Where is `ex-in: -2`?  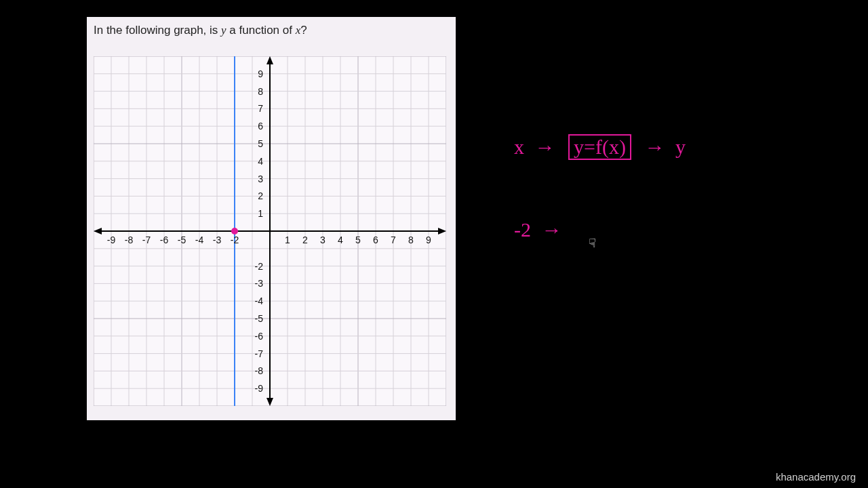 ex-in: -2 is located at coordinates (522, 229).